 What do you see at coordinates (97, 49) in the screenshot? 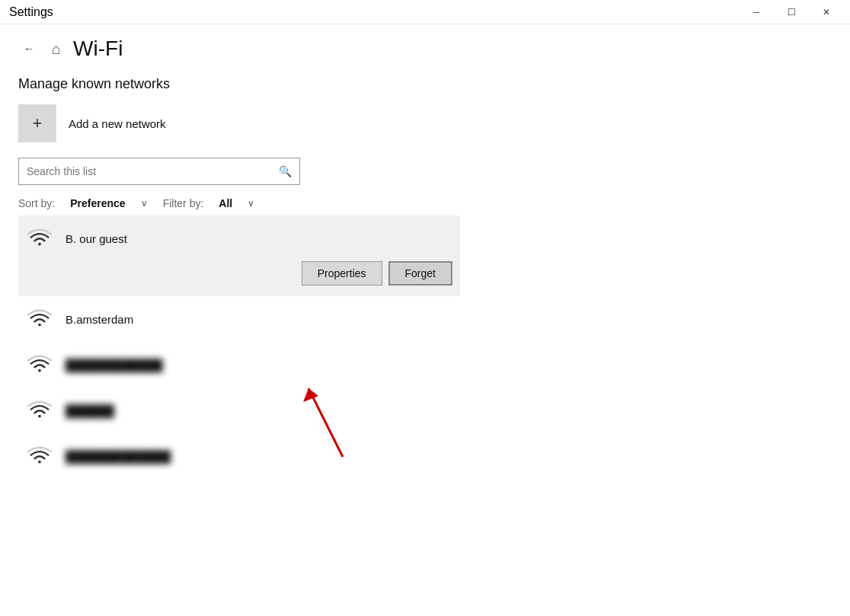
I see `page-title: Wi-Fi` at bounding box center [97, 49].